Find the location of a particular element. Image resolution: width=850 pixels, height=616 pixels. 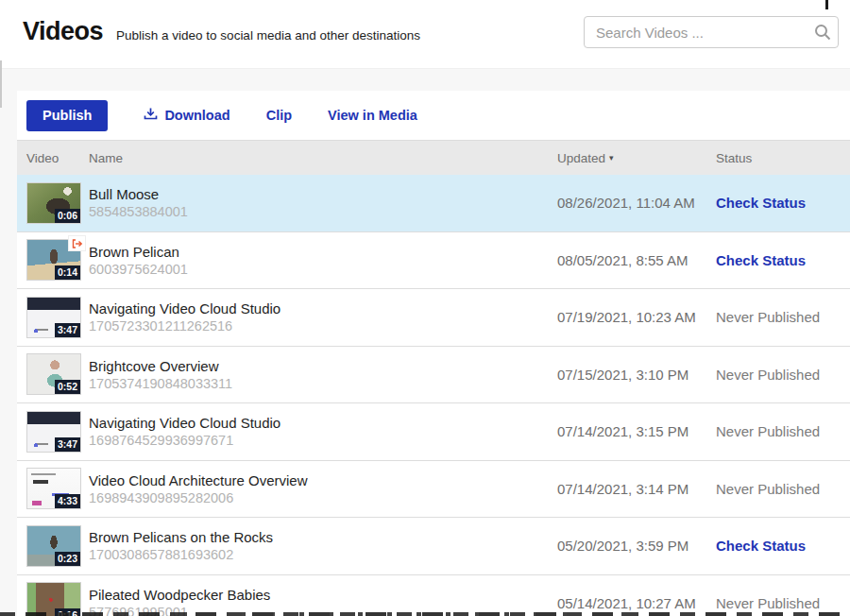

table-row: 0:14 Brown Pelican 6003975624001 08/05/2… is located at coordinates (434, 261).